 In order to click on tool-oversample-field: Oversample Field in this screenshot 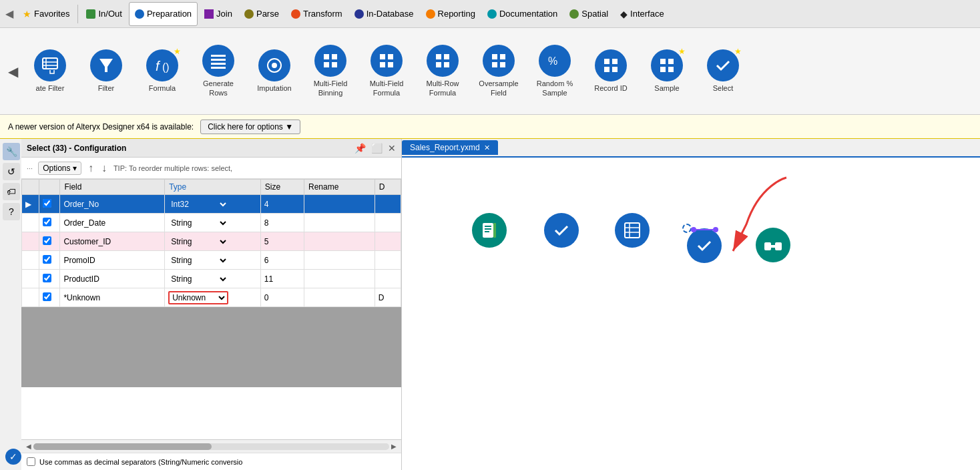, I will do `click(499, 71)`.